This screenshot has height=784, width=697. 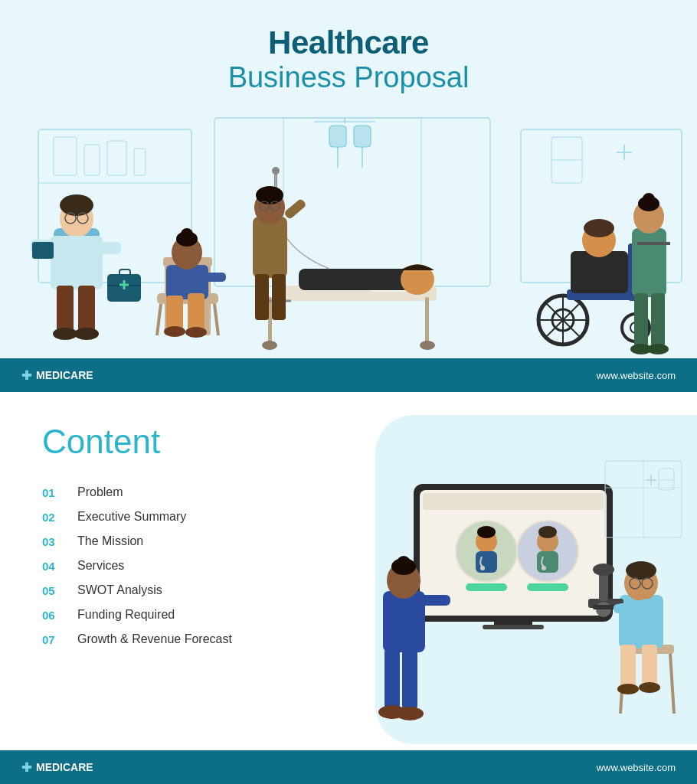 I want to click on slide1-title-bold: Healthcare, so click(x=348, y=43).